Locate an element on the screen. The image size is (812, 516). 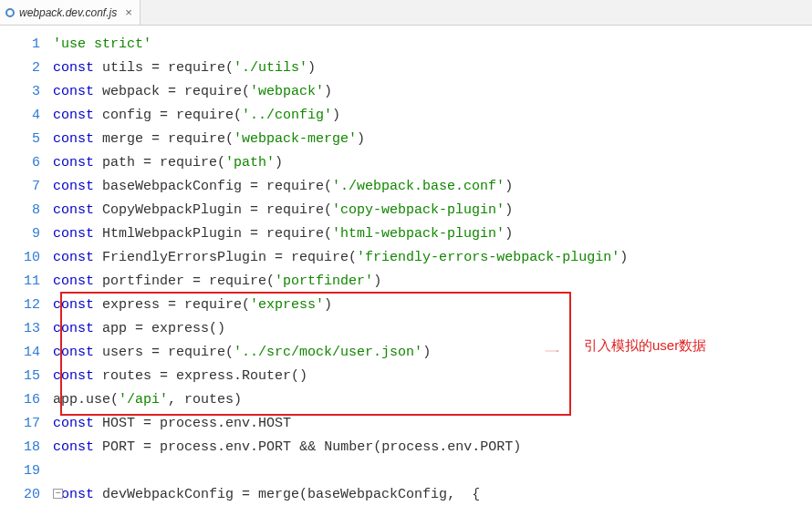
line-number: 14 is located at coordinates (20, 353).